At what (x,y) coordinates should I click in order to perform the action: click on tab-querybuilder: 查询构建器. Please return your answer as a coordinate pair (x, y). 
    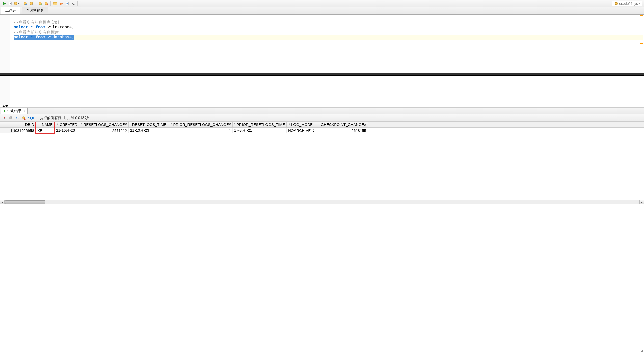
    Looking at the image, I should click on (35, 11).